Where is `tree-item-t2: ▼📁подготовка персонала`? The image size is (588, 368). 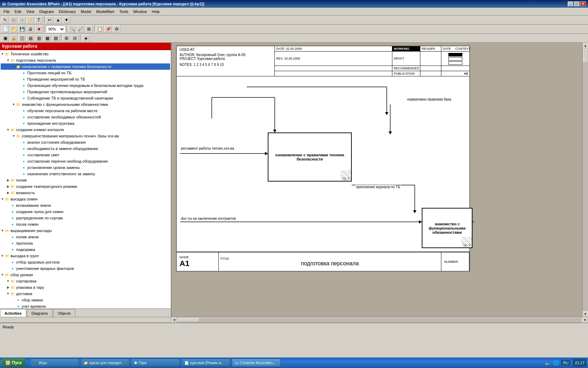
tree-item-t2: ▼📁подготовка персонала is located at coordinates (85, 60).